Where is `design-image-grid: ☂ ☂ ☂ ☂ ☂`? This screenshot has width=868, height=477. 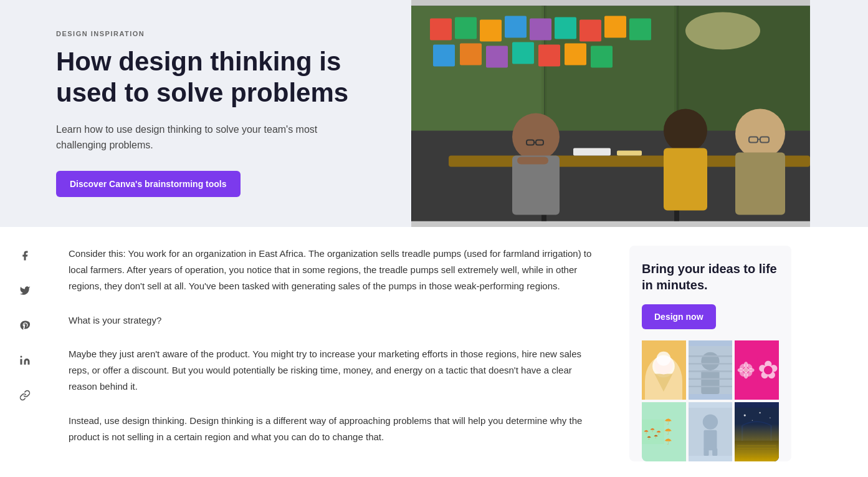
design-image-grid: ☂ ☂ ☂ ☂ ☂ is located at coordinates (710, 401).